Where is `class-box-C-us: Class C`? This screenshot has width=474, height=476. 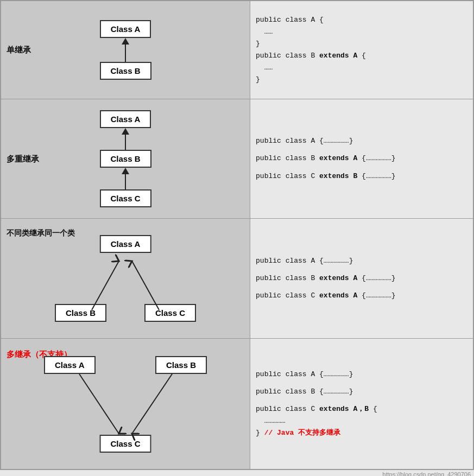
class-box-C-us: Class C is located at coordinates (126, 444).